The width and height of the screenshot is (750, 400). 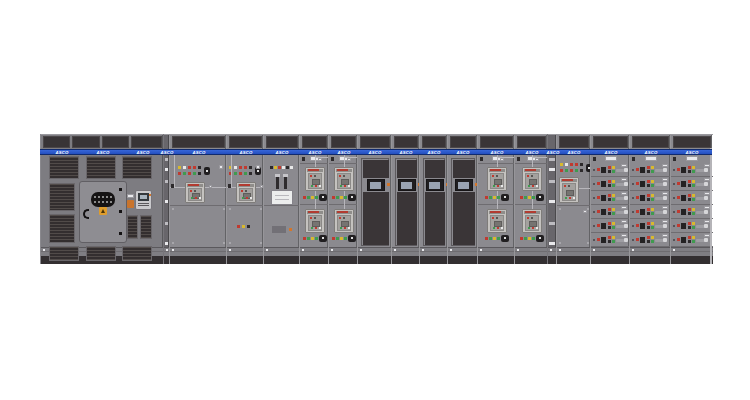 What do you see at coordinates (282, 198) in the screenshot?
I see `metering-panel` at bounding box center [282, 198].